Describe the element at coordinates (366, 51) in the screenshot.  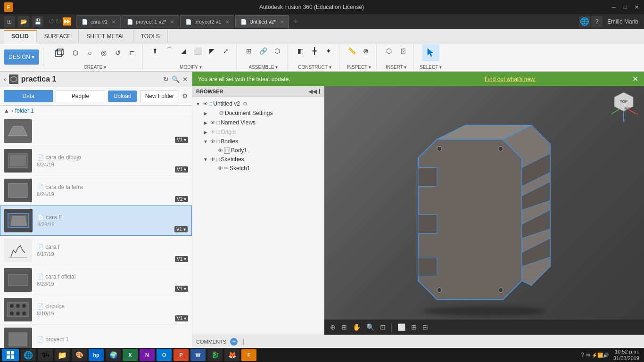
I see `interference-icon: ⊗` at that location.